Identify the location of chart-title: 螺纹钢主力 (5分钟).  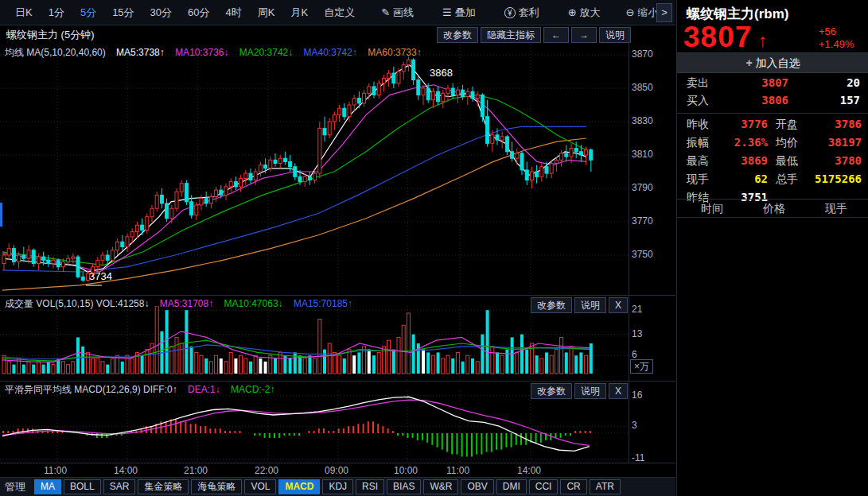
(48, 35).